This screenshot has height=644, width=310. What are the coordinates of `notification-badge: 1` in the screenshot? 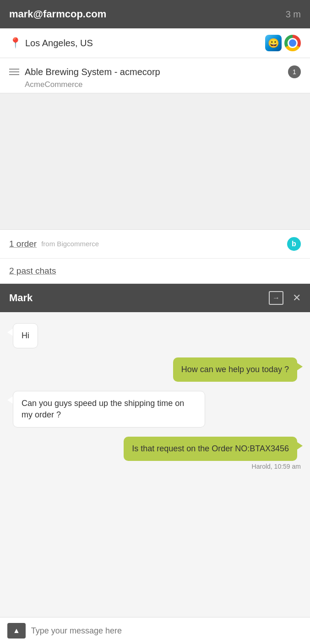 It's located at (294, 72).